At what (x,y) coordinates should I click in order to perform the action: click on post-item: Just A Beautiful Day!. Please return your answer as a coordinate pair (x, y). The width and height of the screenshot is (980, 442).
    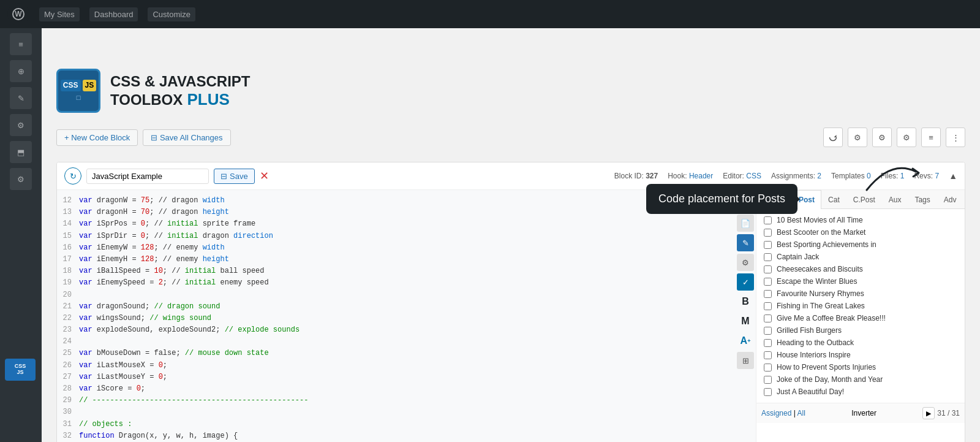
    Looking at the image, I should click on (861, 392).